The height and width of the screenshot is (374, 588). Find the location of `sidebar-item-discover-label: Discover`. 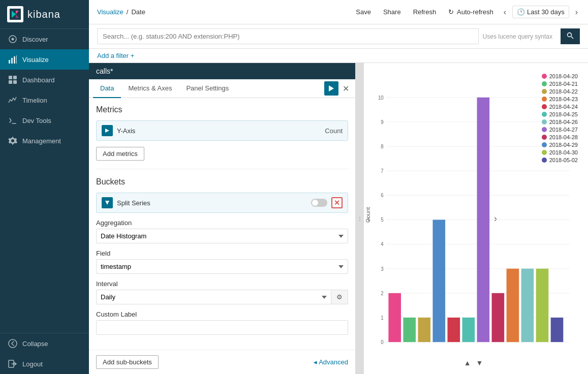

sidebar-item-discover-label: Discover is located at coordinates (36, 40).